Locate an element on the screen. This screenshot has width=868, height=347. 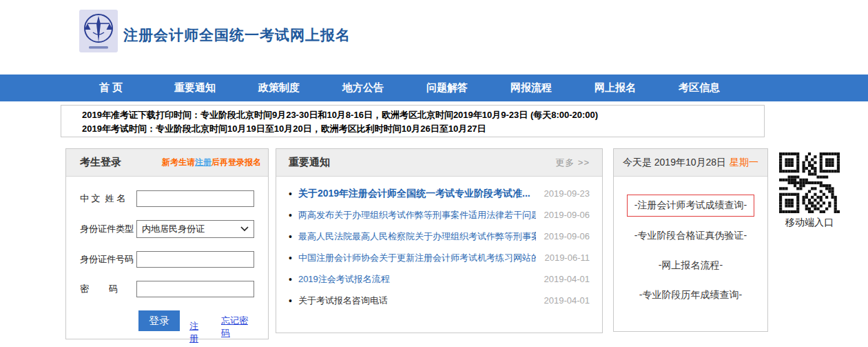
password-label: 密 码 is located at coordinates (108, 289).